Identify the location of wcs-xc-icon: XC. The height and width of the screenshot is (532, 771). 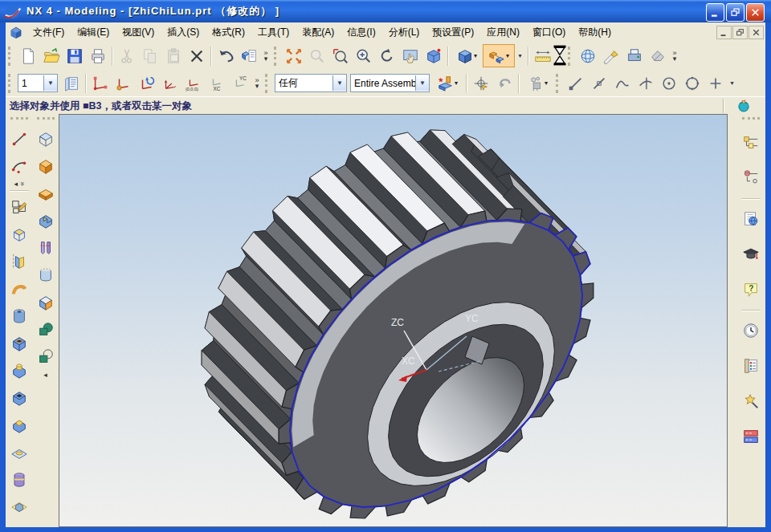
(217, 83).